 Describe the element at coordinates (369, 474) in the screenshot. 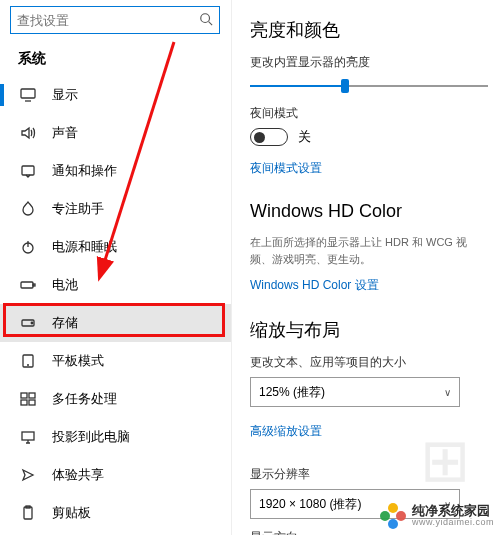

I see `resolution-label: 显示分辨率` at that location.